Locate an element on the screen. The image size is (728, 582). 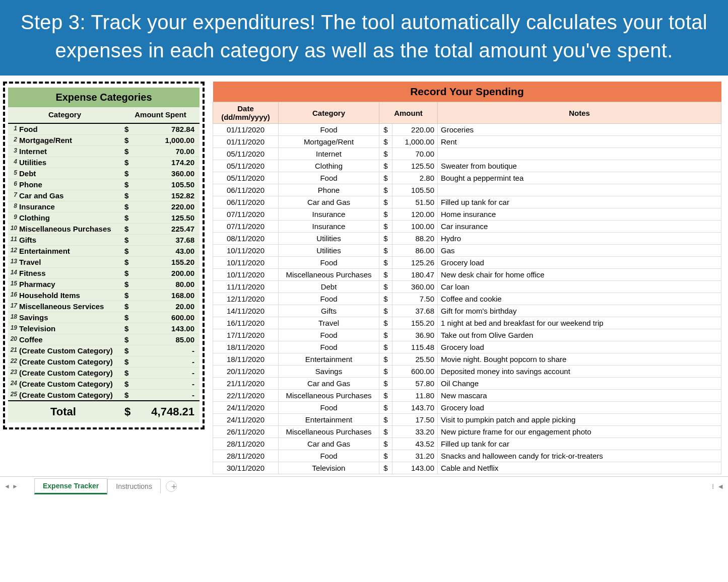
category-row: 2Mortgage/Rent$1,000.00 is located at coordinates (104, 140).